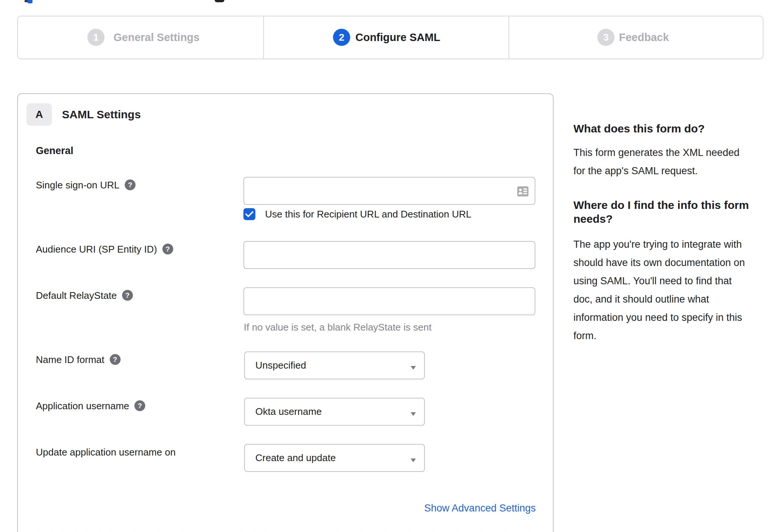  Describe the element at coordinates (335, 366) in the screenshot. I see `name-id-select: Unspecified` at that location.